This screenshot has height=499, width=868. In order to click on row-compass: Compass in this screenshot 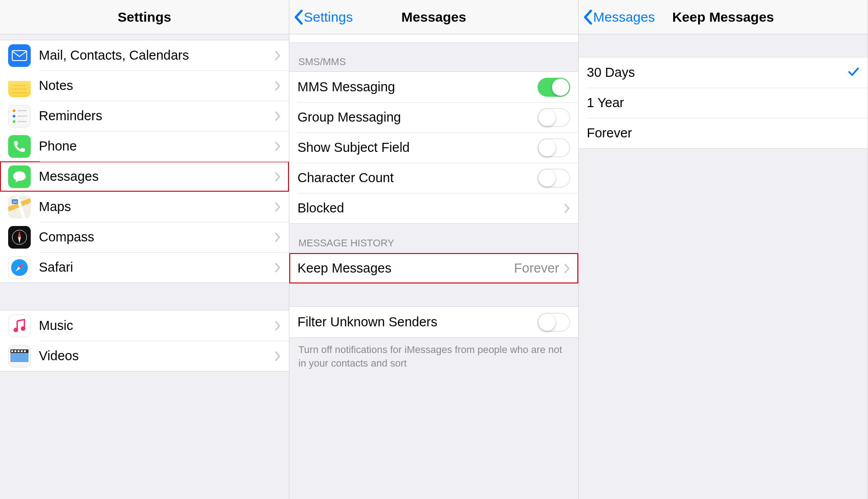, I will do `click(145, 237)`.